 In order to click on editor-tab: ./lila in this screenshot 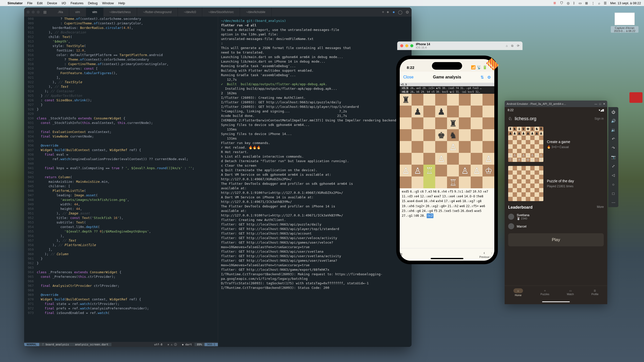, I will do `click(60, 12)`.